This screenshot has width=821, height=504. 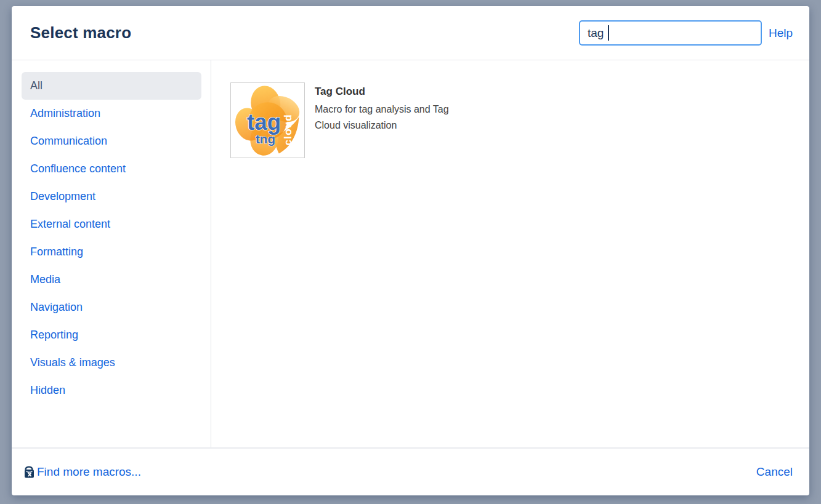 I want to click on sidebar-item-formatting: Formatting, so click(x=111, y=252).